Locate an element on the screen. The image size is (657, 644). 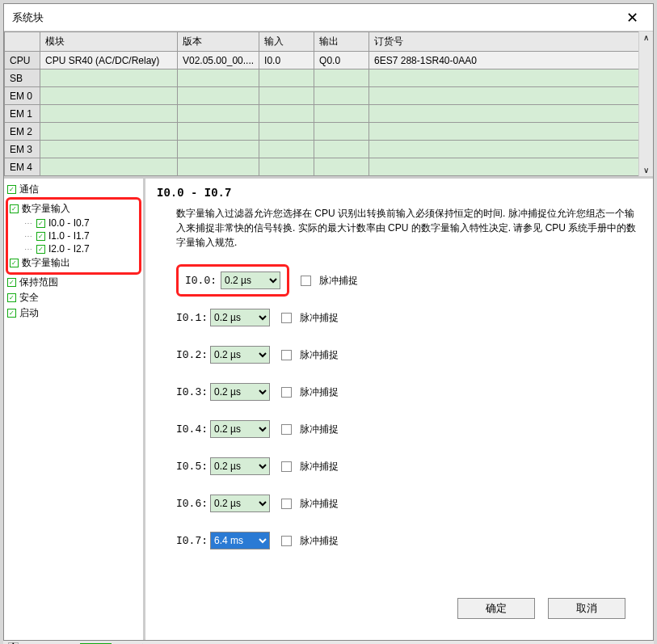
tree-label: 启动 is located at coordinates (29, 314).